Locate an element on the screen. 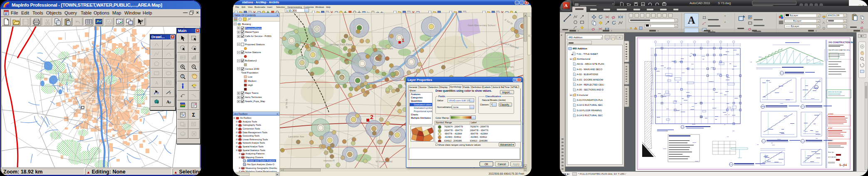  svg-text: Lancaster Ave is located at coordinates (296, 137).